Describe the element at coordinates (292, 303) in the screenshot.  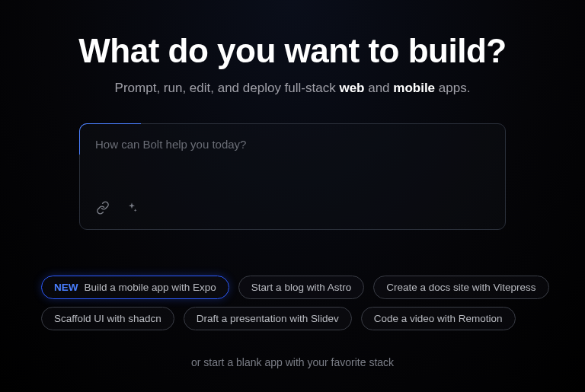
I see `suggestion-chips: NEWBuild a mobile app with Expo Start a …` at that location.